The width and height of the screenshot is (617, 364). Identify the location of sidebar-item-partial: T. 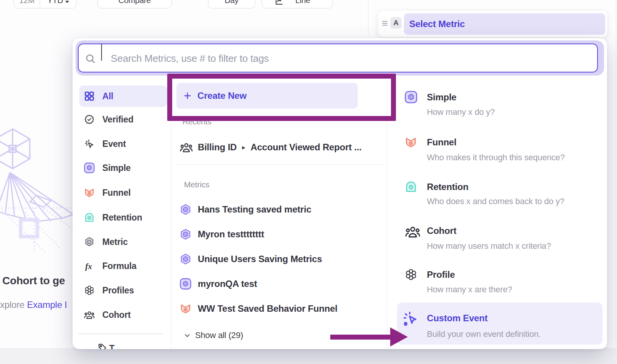
(123, 344).